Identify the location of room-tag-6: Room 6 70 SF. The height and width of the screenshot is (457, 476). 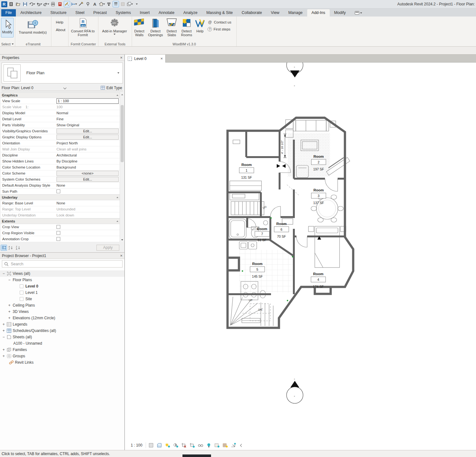
(281, 230).